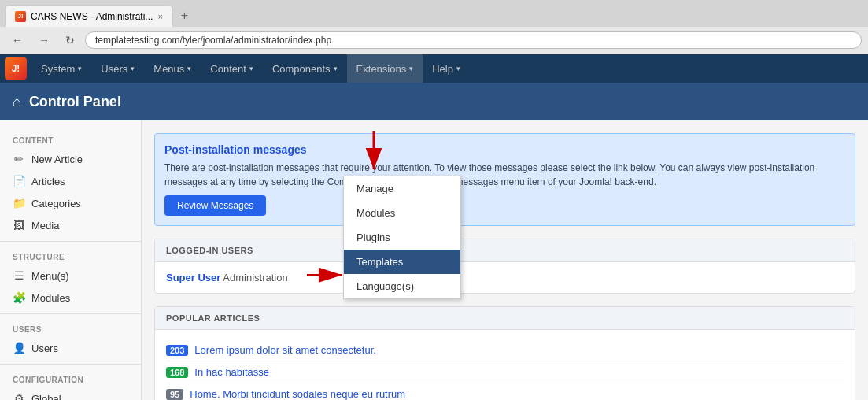  What do you see at coordinates (71, 225) in the screenshot?
I see `sidebar-item-media: 🖼 Media` at bounding box center [71, 225].